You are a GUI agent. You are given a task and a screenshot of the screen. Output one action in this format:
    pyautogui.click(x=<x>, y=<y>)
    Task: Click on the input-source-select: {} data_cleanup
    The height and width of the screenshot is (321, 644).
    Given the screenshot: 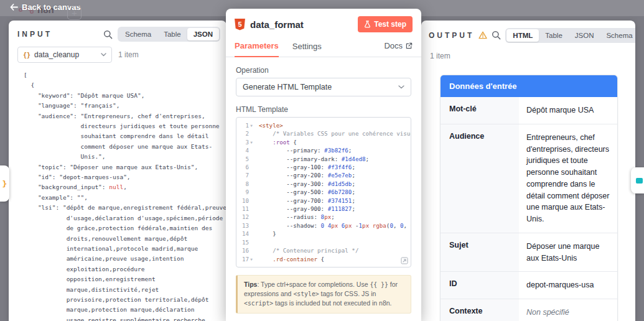 What is the action you would take?
    pyautogui.click(x=65, y=55)
    